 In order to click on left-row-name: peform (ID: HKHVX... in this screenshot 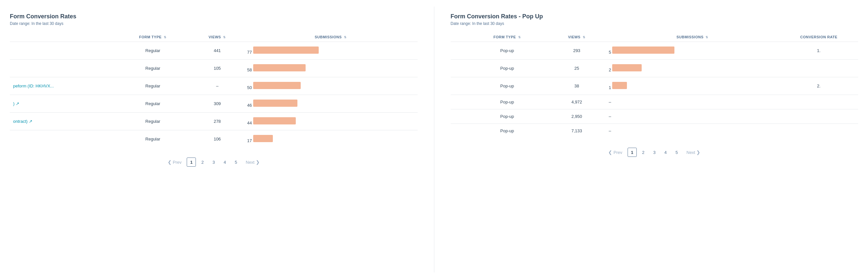, I will do `click(62, 86)`.